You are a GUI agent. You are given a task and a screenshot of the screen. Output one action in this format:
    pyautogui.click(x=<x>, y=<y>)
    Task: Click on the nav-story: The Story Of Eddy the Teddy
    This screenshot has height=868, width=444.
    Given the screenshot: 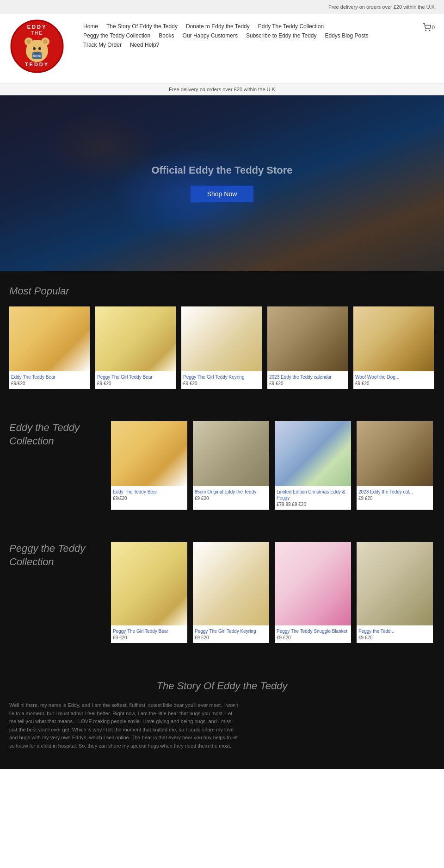 What is the action you would take?
    pyautogui.click(x=142, y=26)
    